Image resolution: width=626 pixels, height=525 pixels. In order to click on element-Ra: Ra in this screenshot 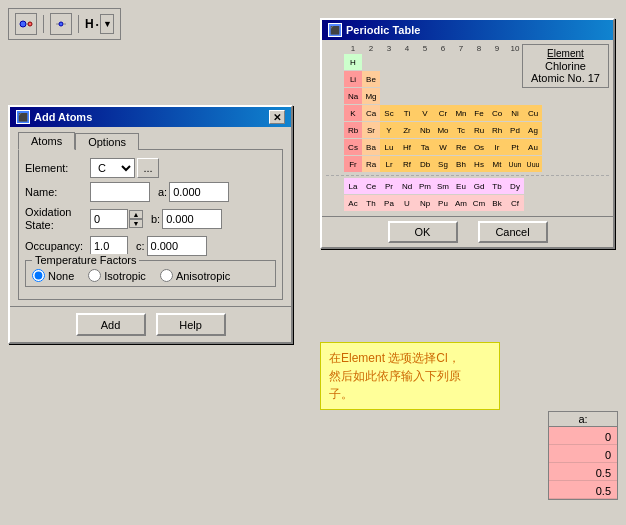, I will do `click(371, 164)`.